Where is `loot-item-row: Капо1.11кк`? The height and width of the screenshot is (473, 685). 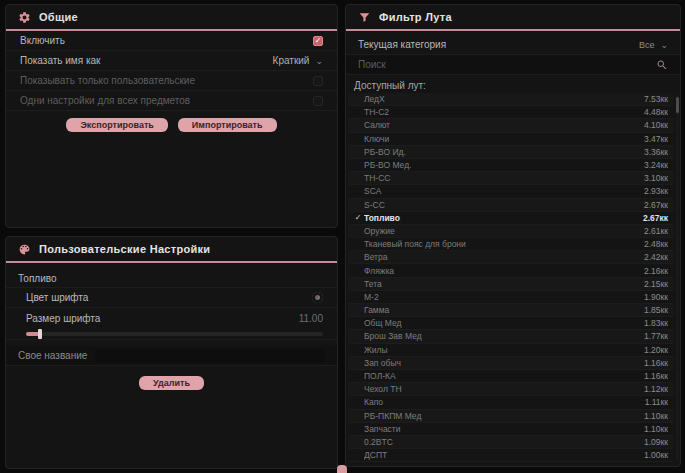 loot-item-row: Капо1.11кк is located at coordinates (511, 402).